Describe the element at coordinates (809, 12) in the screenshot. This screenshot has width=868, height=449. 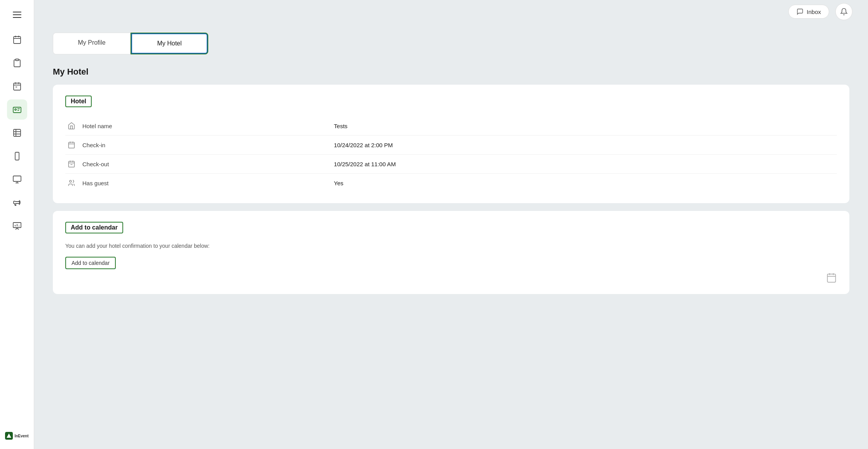
I see `inbox-button: Inbox` at that location.